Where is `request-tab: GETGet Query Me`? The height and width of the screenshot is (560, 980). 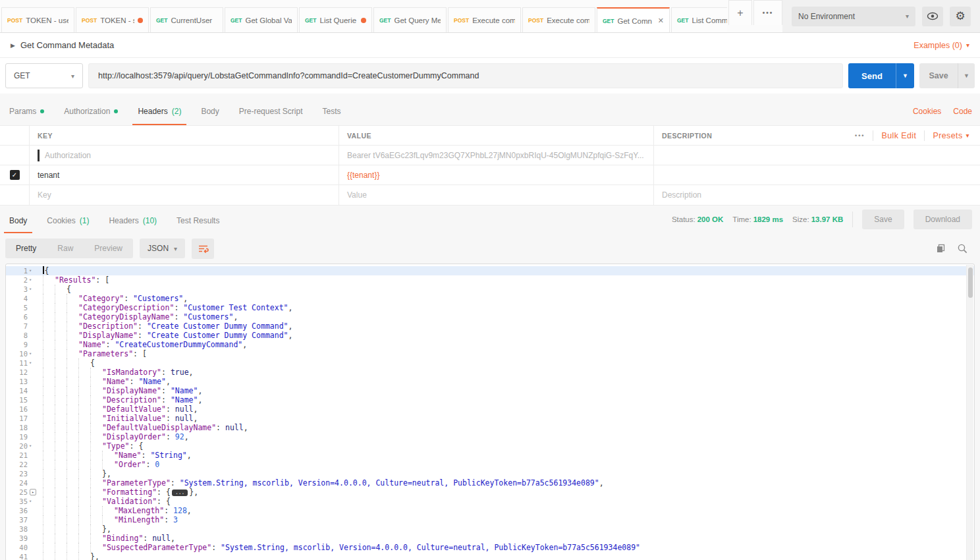
request-tab: GETGet Query Me is located at coordinates (410, 20).